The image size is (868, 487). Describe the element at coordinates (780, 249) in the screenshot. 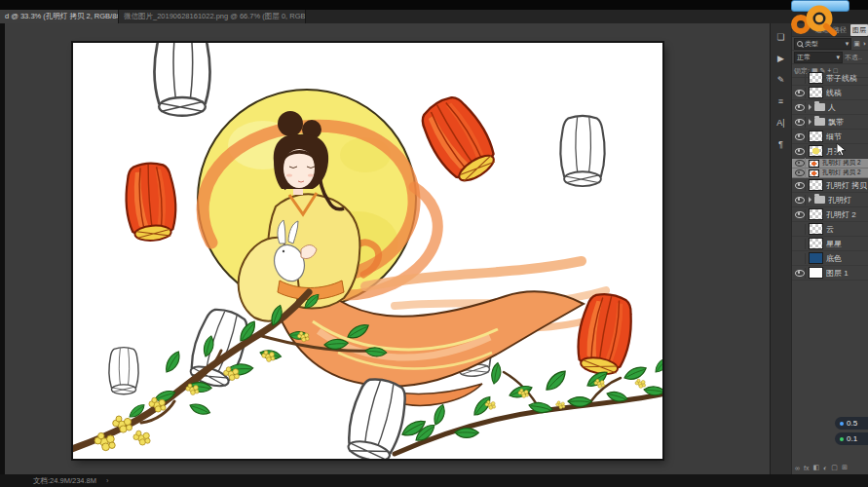

I see `panel-dock: ❏▶✎≡A|¶` at that location.